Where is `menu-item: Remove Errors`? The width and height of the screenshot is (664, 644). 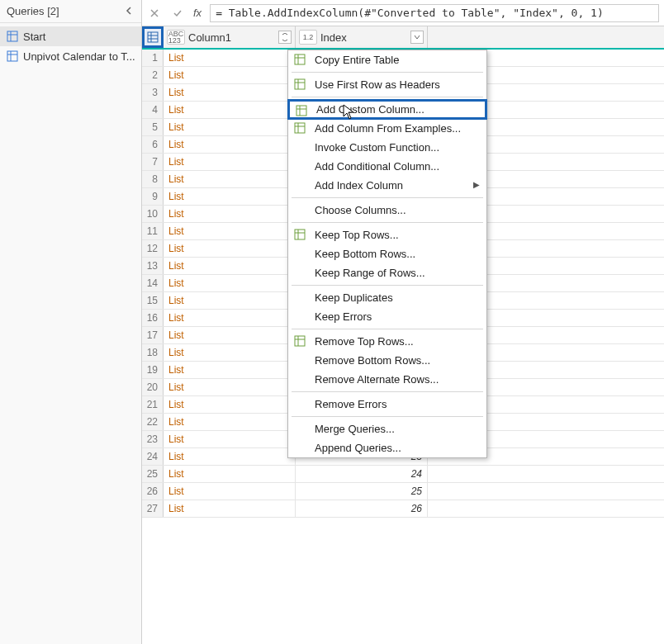 menu-item: Remove Errors is located at coordinates (387, 405).